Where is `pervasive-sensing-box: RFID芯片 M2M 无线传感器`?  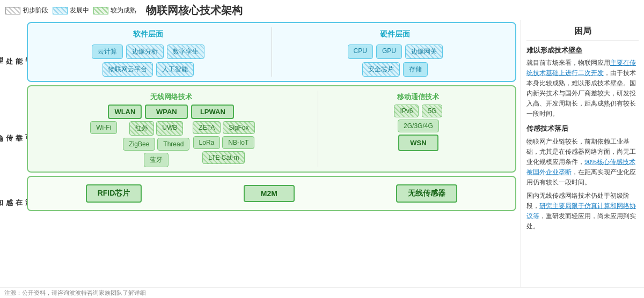 pervasive-sensing-box: RFID芯片 M2M 无线传感器 is located at coordinates (272, 193).